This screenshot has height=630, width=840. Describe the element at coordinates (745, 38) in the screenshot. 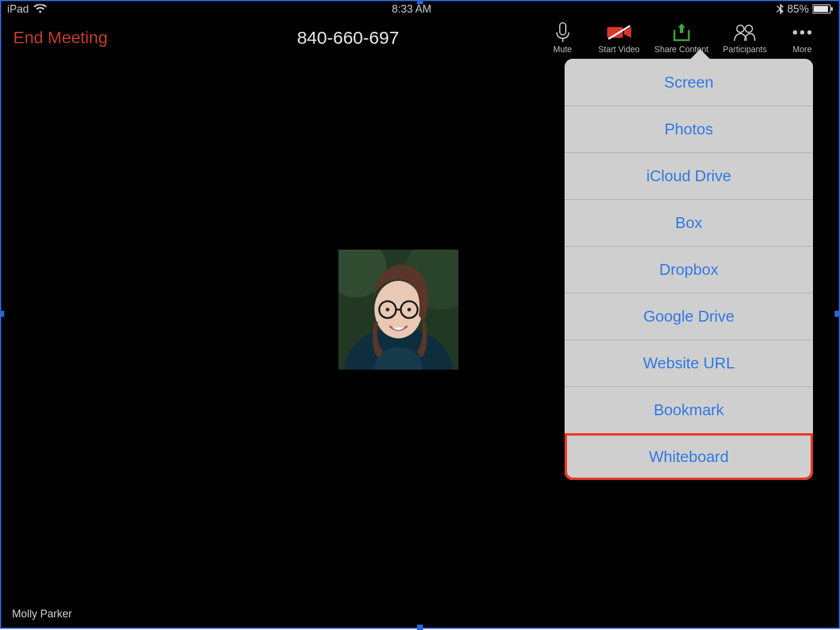

I see `participants-button: Participants` at that location.